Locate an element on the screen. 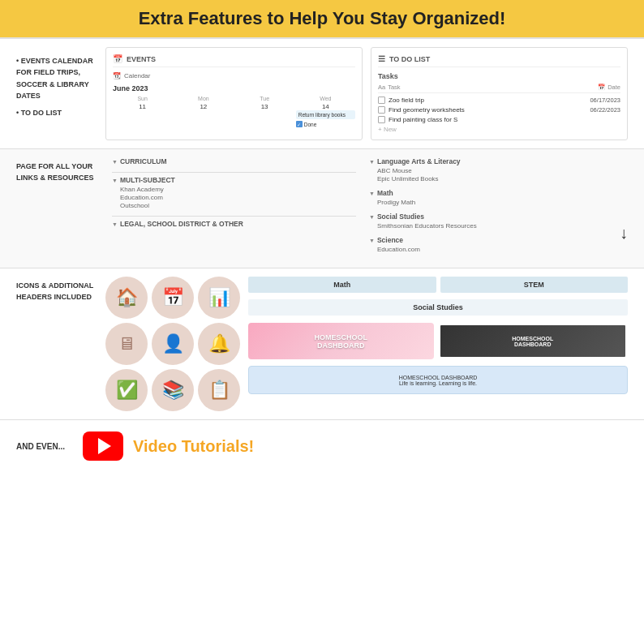  events-card-header: 📅 EVENTS is located at coordinates (234, 61).